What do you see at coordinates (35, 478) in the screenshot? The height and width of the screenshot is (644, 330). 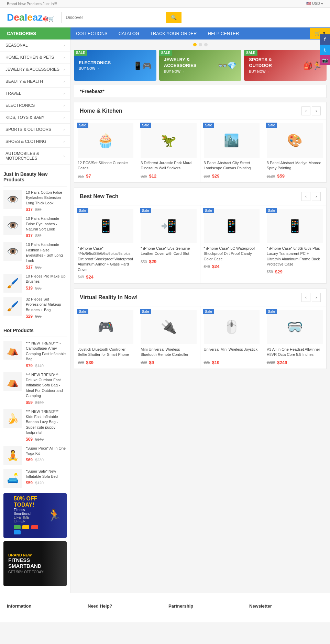 I see `list-item: *Super Sale* New Inflatable Sofa Bed $59…` at bounding box center [35, 478].